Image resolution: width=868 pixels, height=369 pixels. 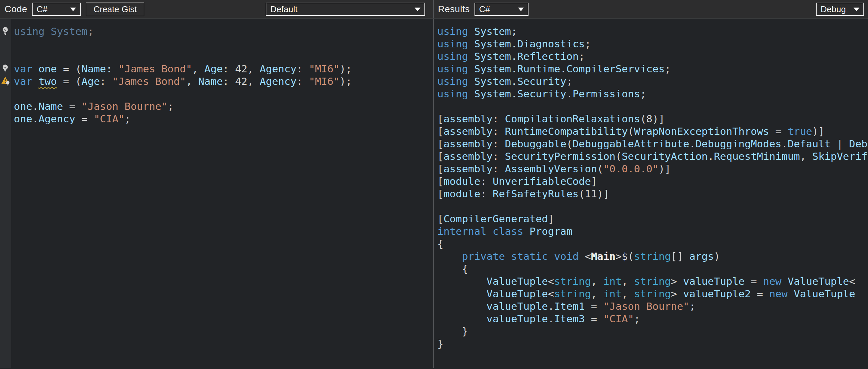 I want to click on results-language-select: C#, so click(x=501, y=9).